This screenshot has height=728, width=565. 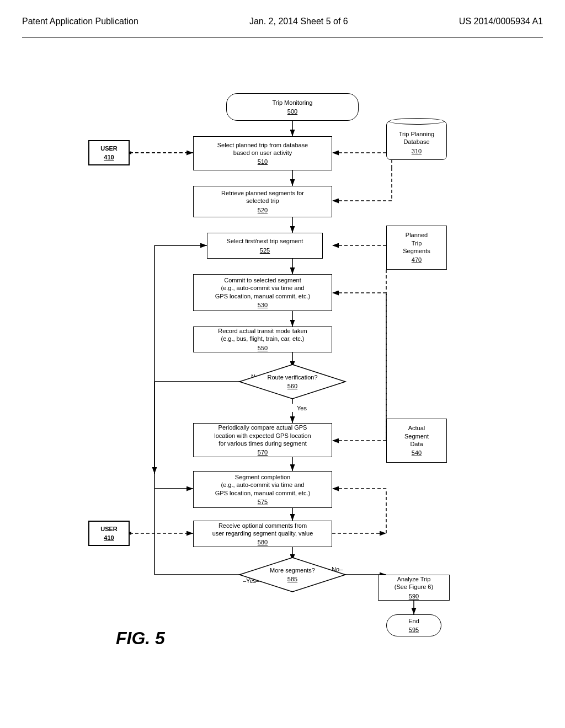 What do you see at coordinates (417, 441) in the screenshot?
I see `actual-segment-data-node: Actual Segment Data 540` at bounding box center [417, 441].